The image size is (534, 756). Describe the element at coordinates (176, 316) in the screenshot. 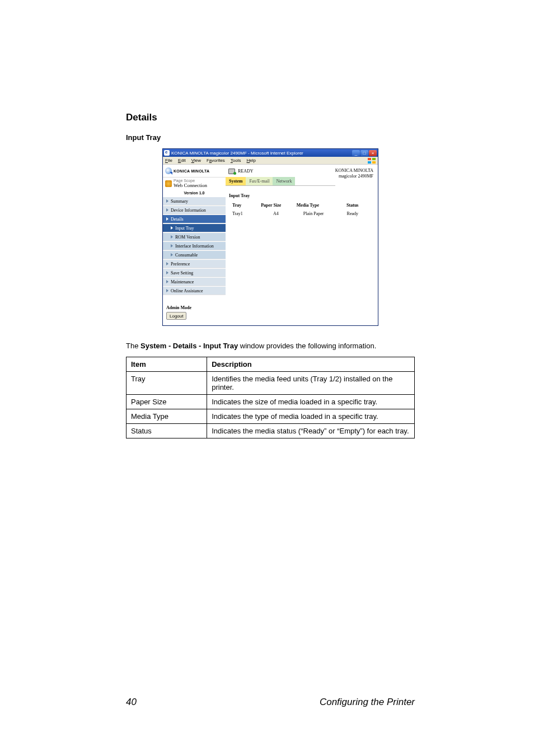

I see `logout-button: Logout` at that location.